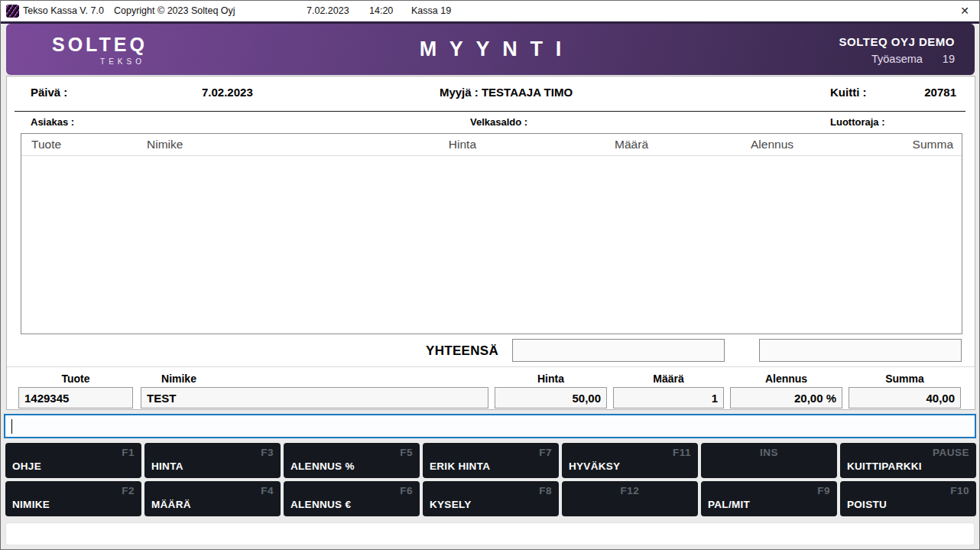 The width and height of the screenshot is (980, 550). Describe the element at coordinates (498, 122) in the screenshot. I see `debt-balance-label: Velkasaldo :` at that location.